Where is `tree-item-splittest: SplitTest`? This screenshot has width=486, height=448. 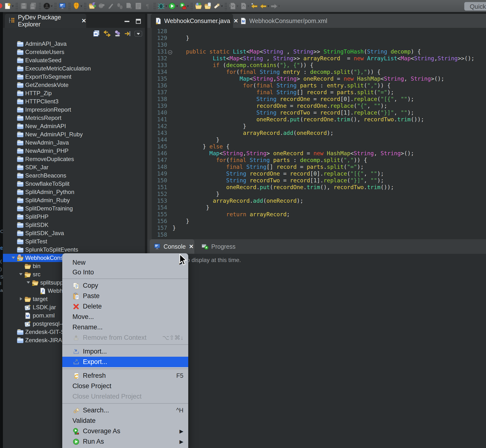
tree-item-splittest: SplitTest is located at coordinates (74, 241).